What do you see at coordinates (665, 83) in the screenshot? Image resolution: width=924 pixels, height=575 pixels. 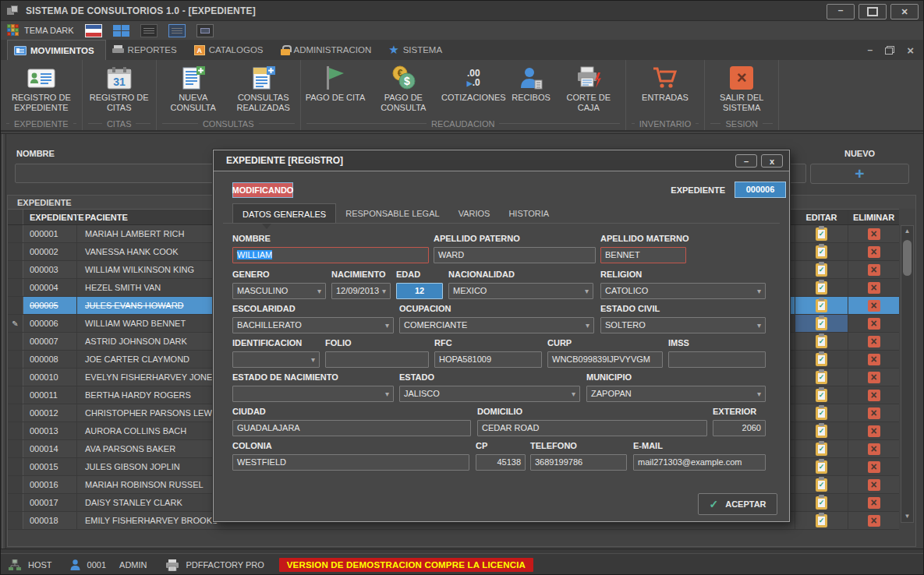 I see `entradas-button: ENTRADAS` at bounding box center [665, 83].